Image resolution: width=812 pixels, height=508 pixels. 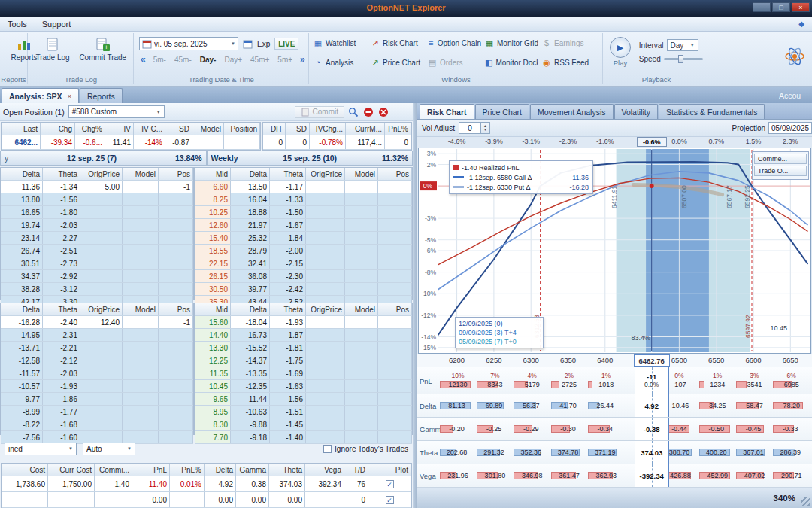 I want to click on leg-row: 23.14-2.27, so click(x=97, y=238).